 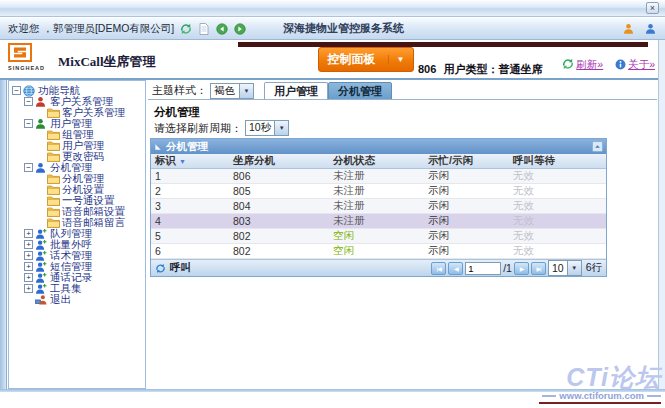 I want to click on toolbar-right-icons, so click(x=637, y=28).